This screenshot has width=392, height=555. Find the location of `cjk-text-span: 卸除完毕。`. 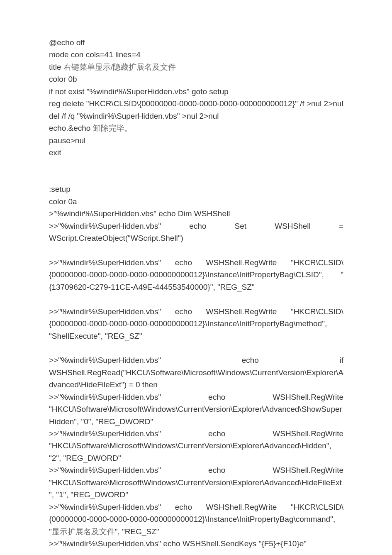

cjk-text-span: 卸除完毕。 is located at coordinates (113, 128).